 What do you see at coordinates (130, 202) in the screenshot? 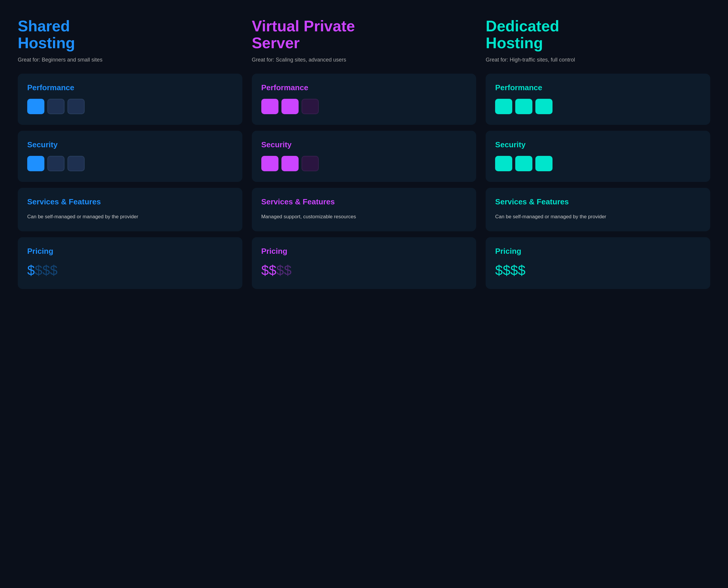
I see `shared-services-title: Services & Features` at bounding box center [130, 202].